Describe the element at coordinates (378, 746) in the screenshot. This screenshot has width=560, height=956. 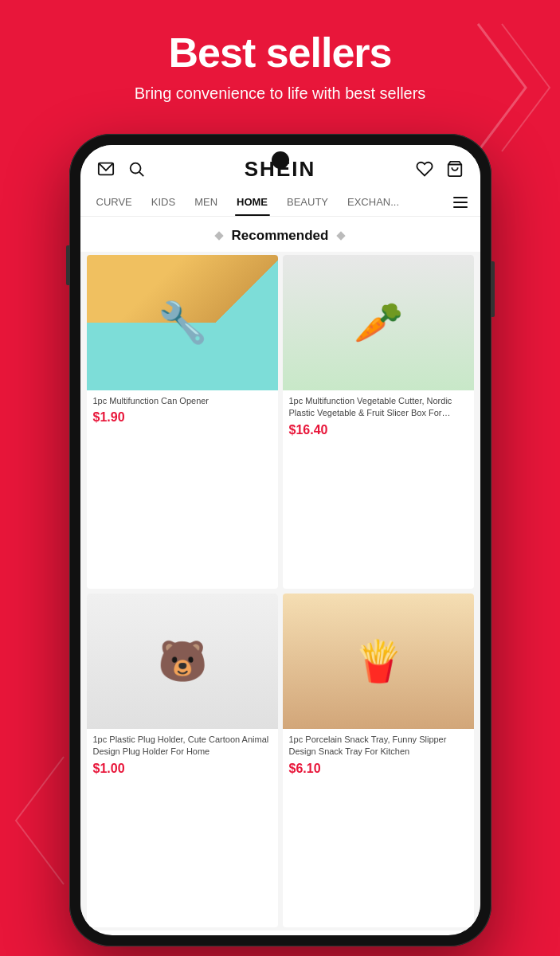
I see `product-name-4: 1pc Porcelain Snack Tray, Funny Slipper …` at that location.